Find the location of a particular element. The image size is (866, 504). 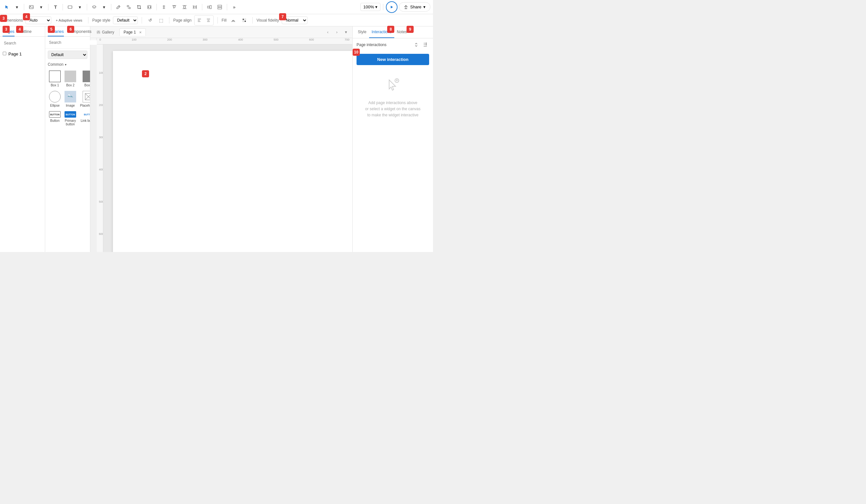

share-dropdown-icon: ▾ is located at coordinates (424, 7).